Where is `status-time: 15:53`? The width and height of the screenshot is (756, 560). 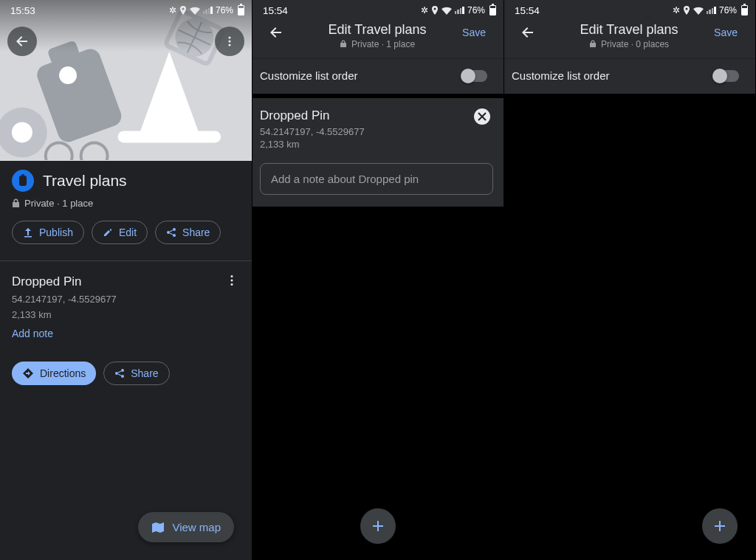 status-time: 15:53 is located at coordinates (23, 10).